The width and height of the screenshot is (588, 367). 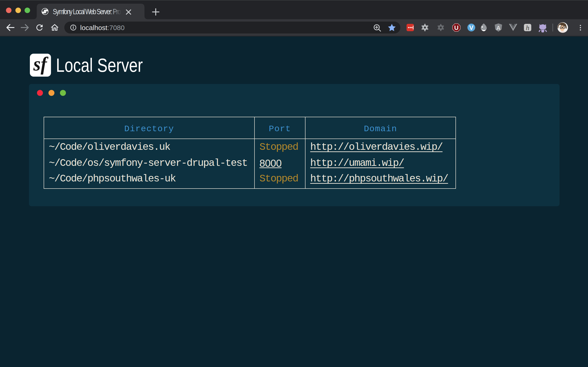 I want to click on svg-text: Local Server, so click(x=99, y=65).